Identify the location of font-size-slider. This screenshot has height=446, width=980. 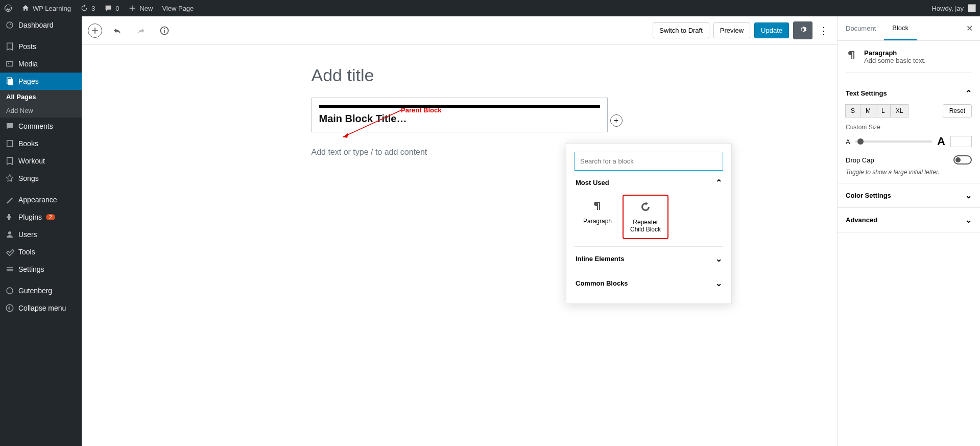
(894, 142).